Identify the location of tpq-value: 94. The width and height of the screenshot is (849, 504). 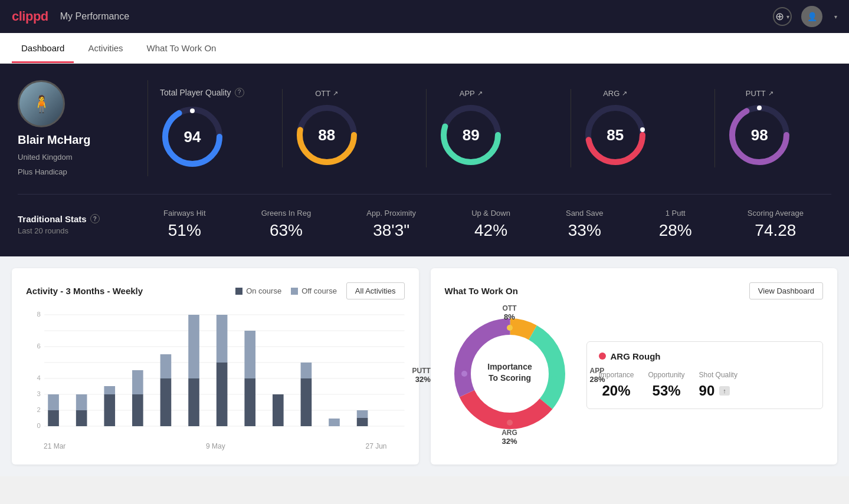
(192, 137).